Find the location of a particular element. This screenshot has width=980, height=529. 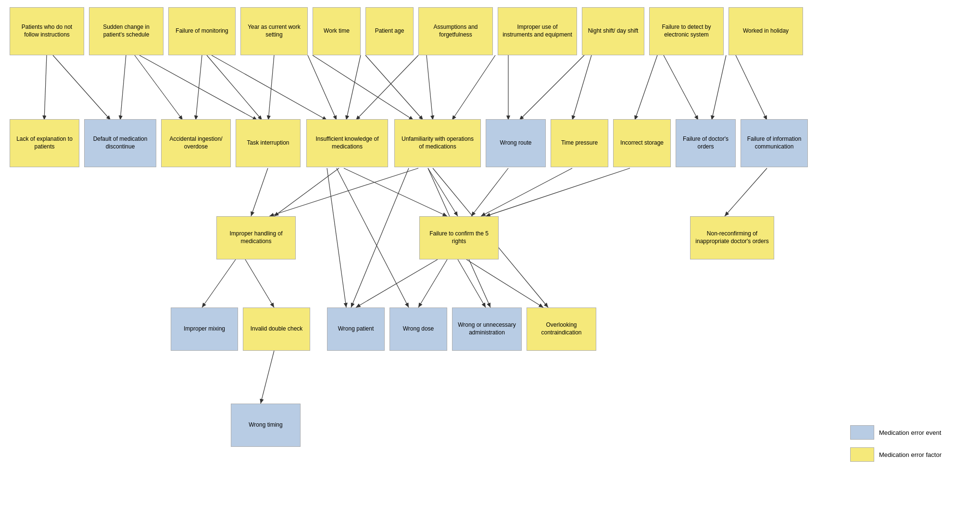

node-wrong-patient: Wrong patient is located at coordinates (356, 329).